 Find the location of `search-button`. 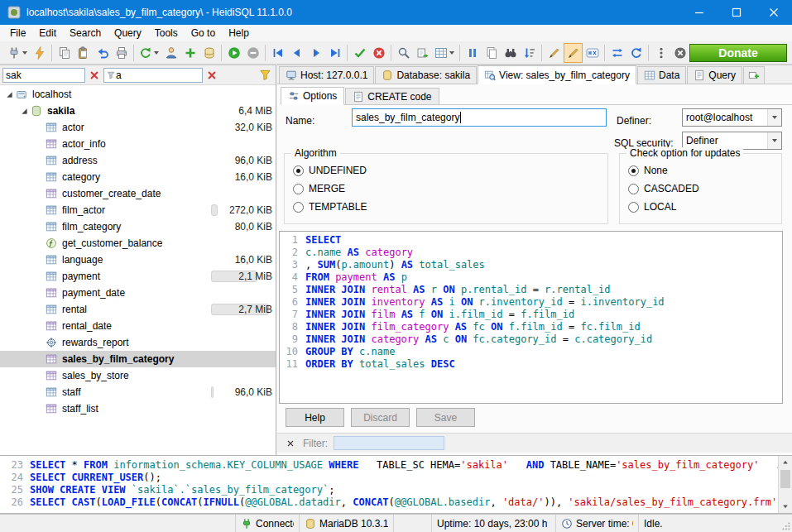

search-button is located at coordinates (404, 53).